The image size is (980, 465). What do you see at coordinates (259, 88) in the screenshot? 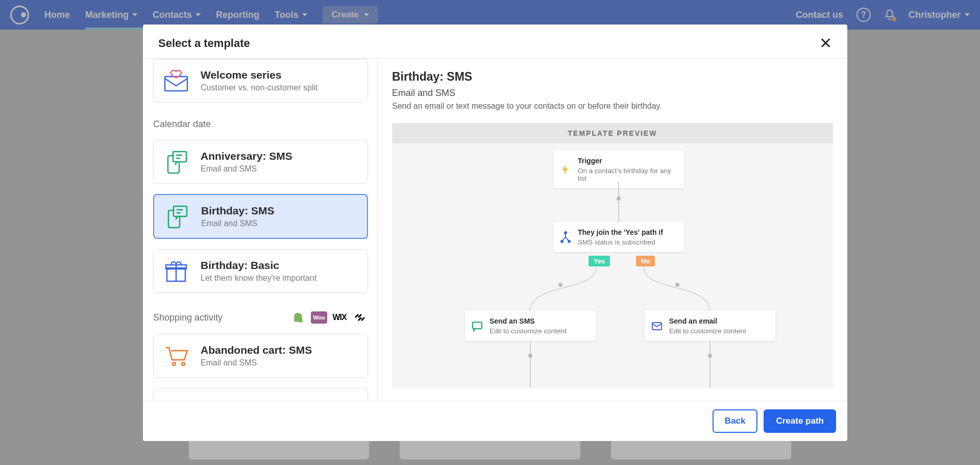
I see `template-sub: Customer vs. non-customer split` at bounding box center [259, 88].